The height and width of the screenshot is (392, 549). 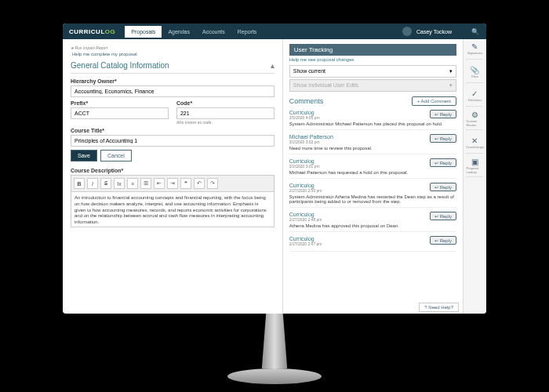 I want to click on tab-proposals: Proposals, so click(x=143, y=31).